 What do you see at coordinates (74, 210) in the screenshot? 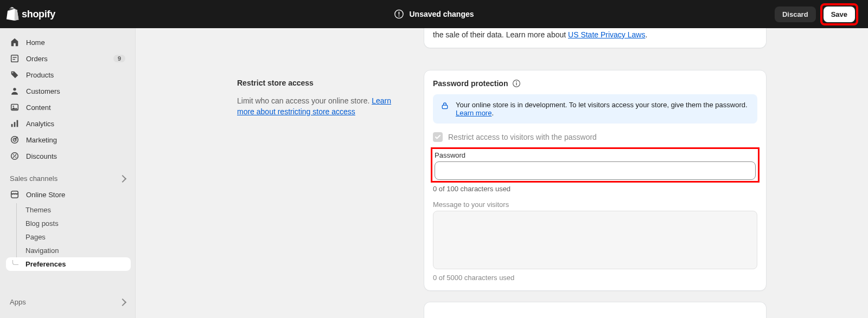
I see `sub-item-themes: Themes` at bounding box center [74, 210].